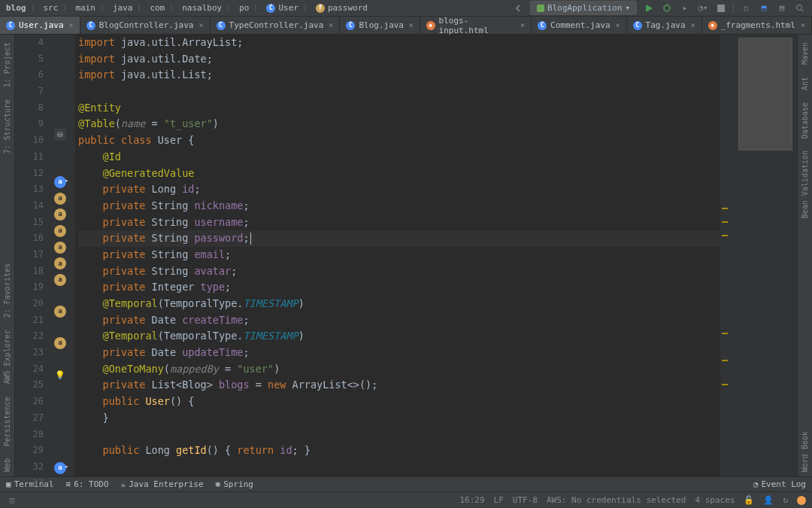 This screenshot has height=508, width=812. I want to click on code-line: private Date createTime;, so click(399, 321).